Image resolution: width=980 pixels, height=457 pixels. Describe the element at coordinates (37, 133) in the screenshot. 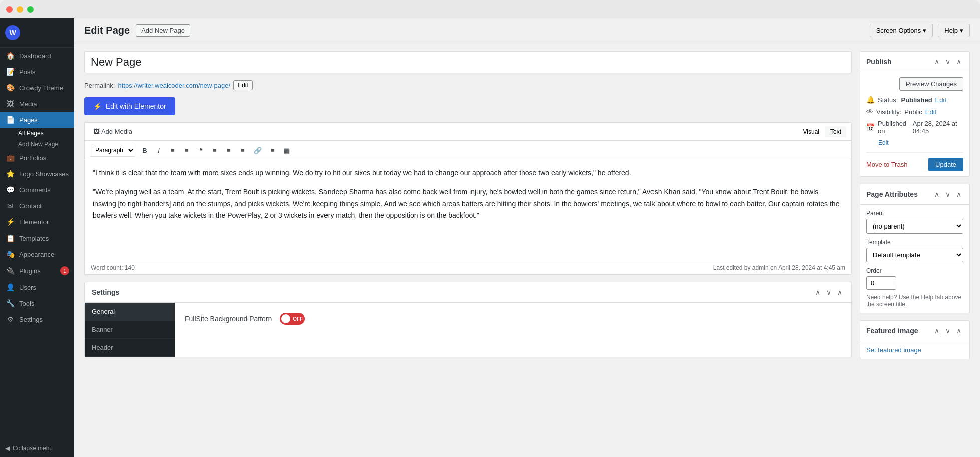

I see `sidebar-sub-all-pages: All Pages` at that location.